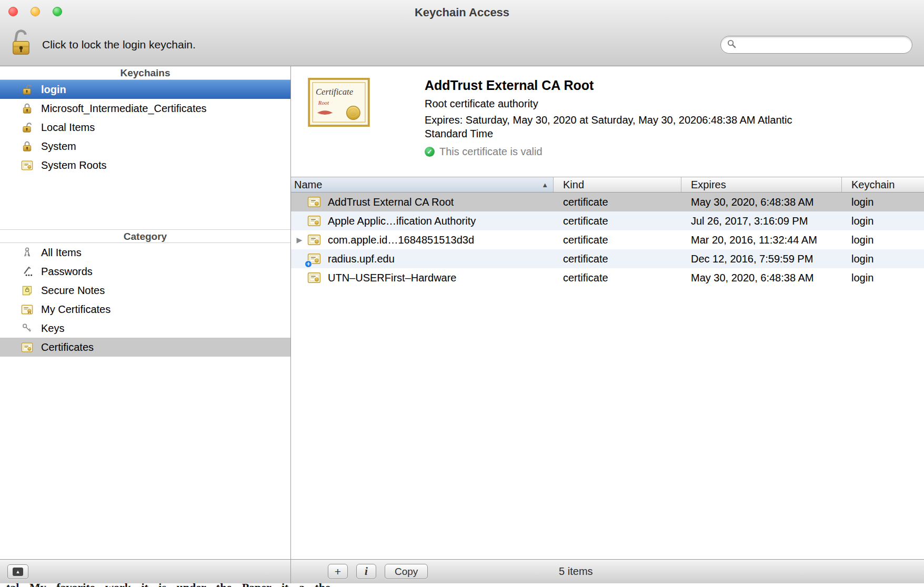 The width and height of the screenshot is (924, 587). I want to click on svg-text: Certificate, so click(335, 92).